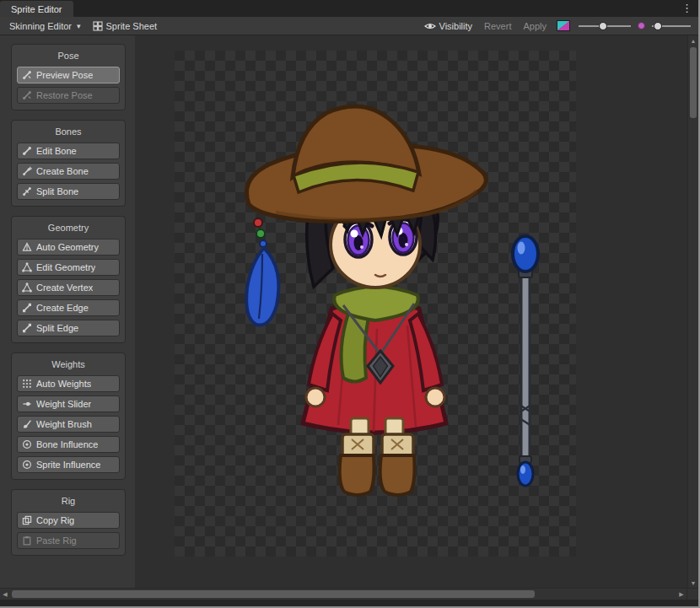 The width and height of the screenshot is (700, 608). Describe the element at coordinates (693, 40) in the screenshot. I see `scroll-up-icon: ▲` at that location.